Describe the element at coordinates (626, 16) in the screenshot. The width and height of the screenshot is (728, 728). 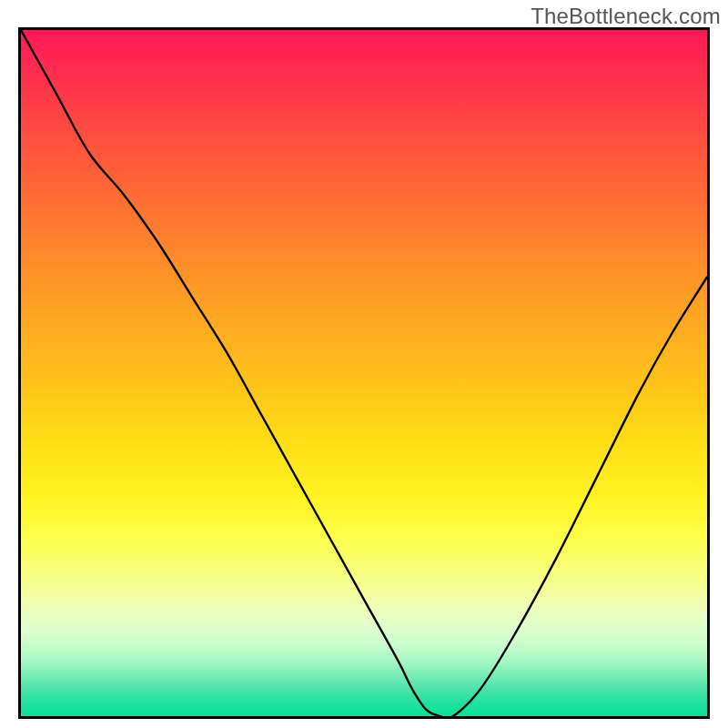
I see `watermark-text: TheBottleneck.com` at that location.